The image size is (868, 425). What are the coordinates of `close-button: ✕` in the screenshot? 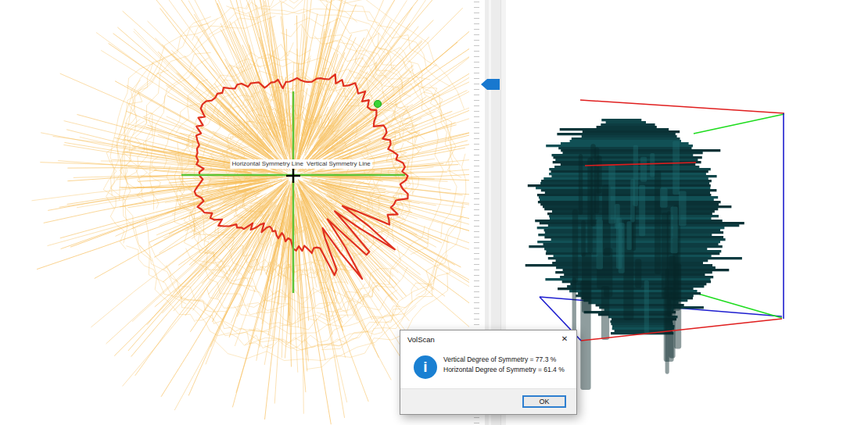 It's located at (565, 339).